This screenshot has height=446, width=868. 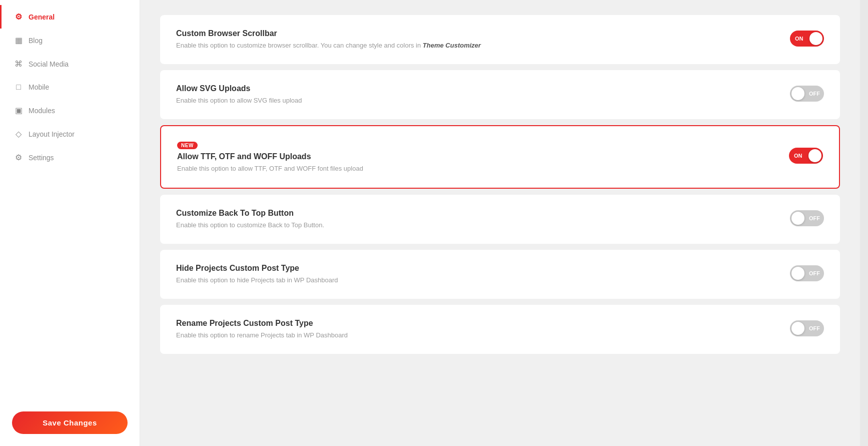 I want to click on toggle-container-rename-projects-post-type: OFF, so click(x=807, y=329).